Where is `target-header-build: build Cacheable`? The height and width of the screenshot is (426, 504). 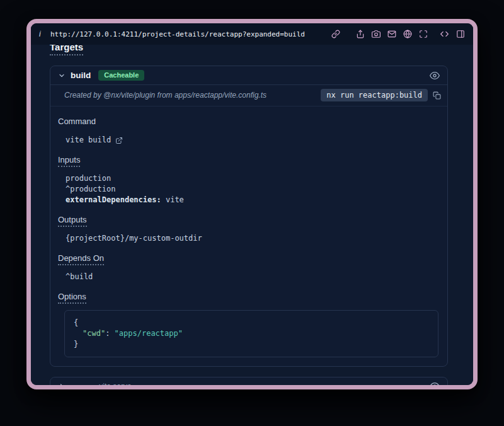
target-header-build: build Cacheable is located at coordinates (249, 76).